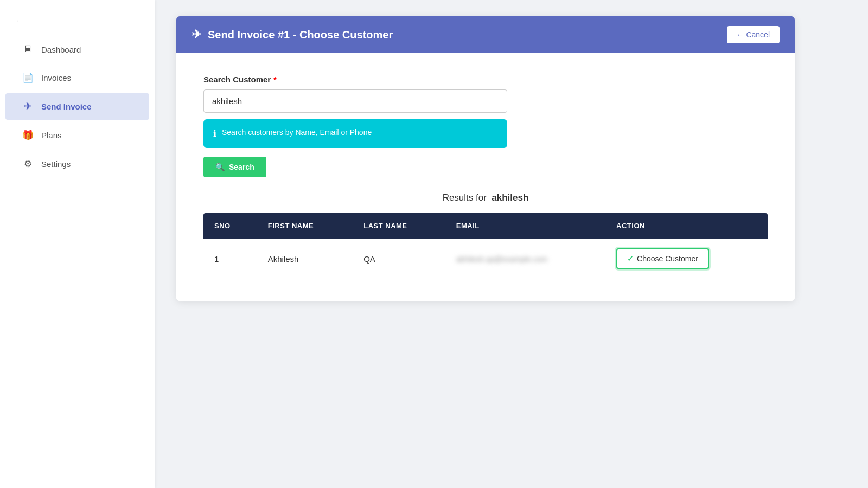 The height and width of the screenshot is (488, 868). I want to click on sidebar-label-invoices: Invoices, so click(56, 78).